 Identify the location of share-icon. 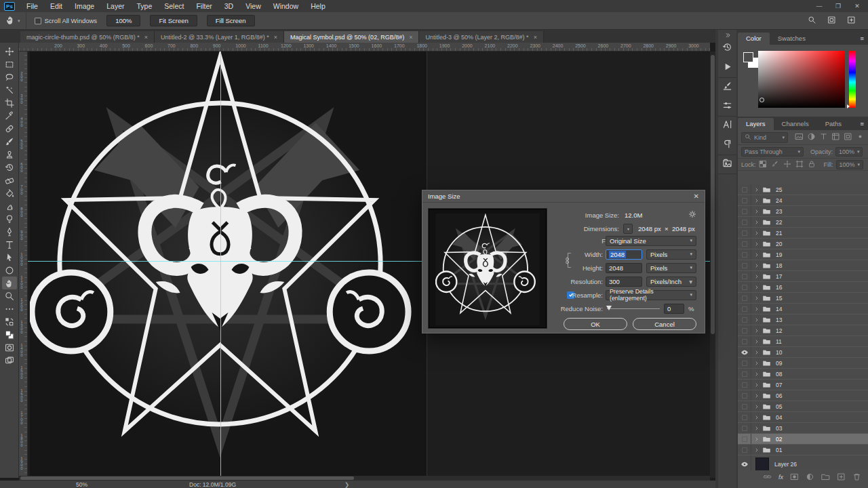
(852, 20).